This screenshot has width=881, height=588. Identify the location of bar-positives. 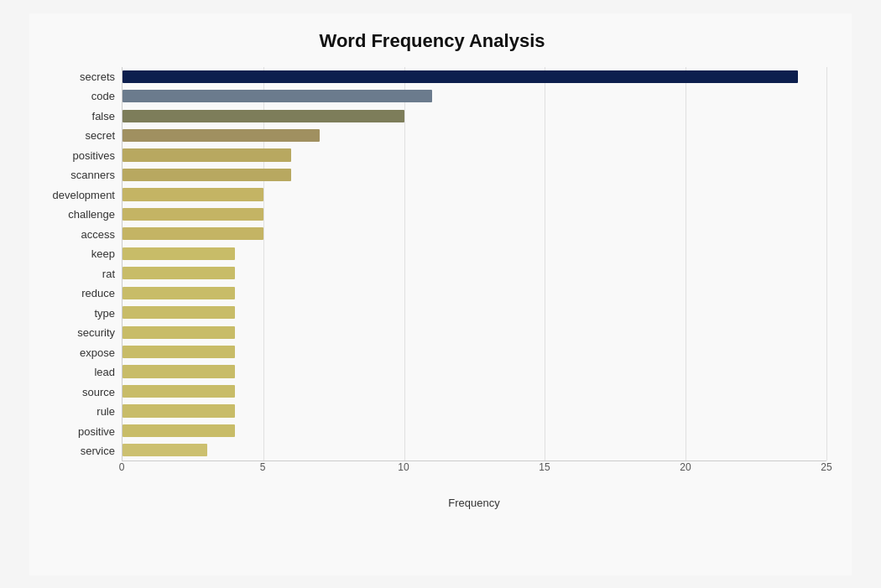
(206, 154).